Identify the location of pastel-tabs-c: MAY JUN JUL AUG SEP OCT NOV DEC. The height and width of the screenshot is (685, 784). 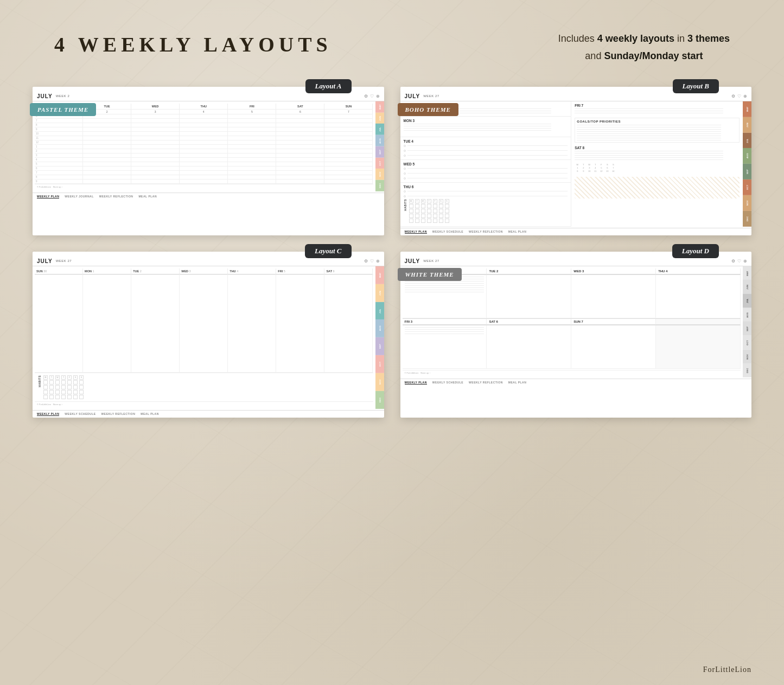
(380, 337).